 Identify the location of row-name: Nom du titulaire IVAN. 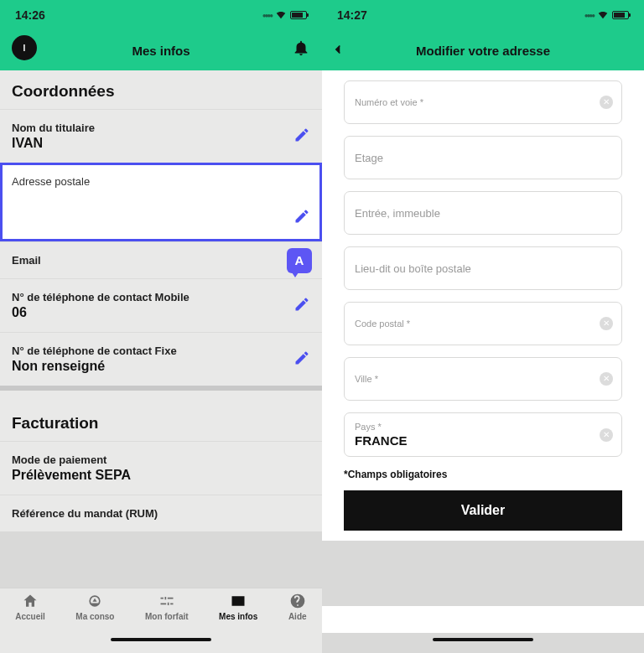
(161, 136).